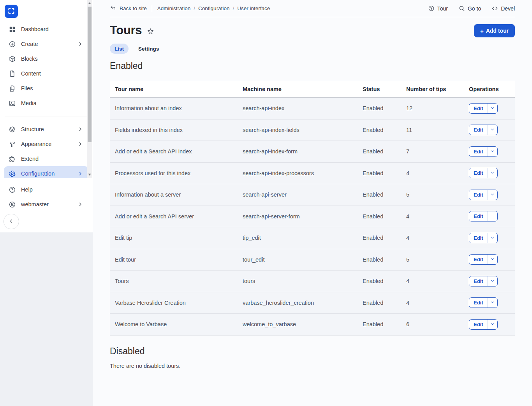 The image size is (532, 406). I want to click on app-logo, so click(11, 11).